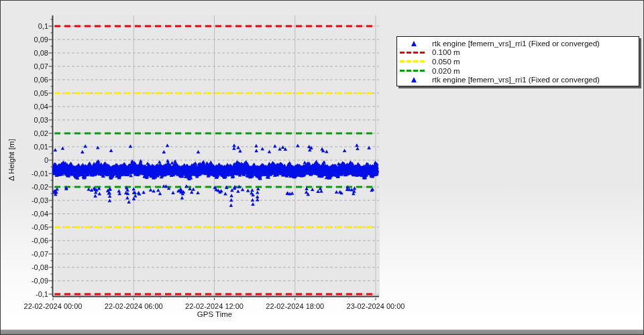 This screenshot has height=335, width=644. I want to click on y-tick-label: 0,06, so click(33, 80).